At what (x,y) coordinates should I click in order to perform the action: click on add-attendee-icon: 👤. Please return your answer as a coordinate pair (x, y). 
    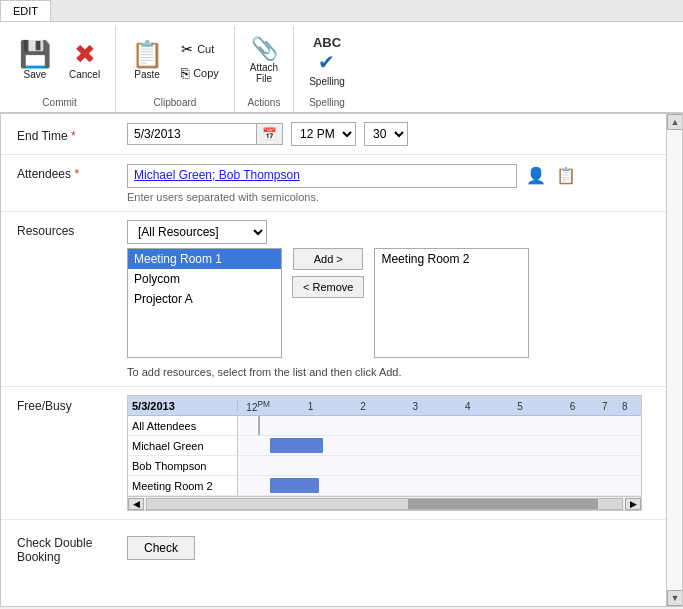
    Looking at the image, I should click on (536, 176).